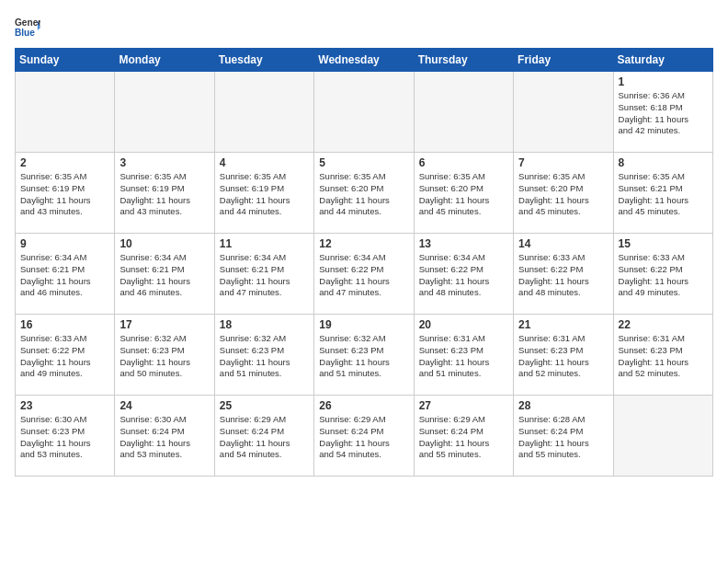  I want to click on calendar-cell: 25Sunrise: 6:29 AM Sunset: 6:24 PM Dayli…, so click(264, 436).